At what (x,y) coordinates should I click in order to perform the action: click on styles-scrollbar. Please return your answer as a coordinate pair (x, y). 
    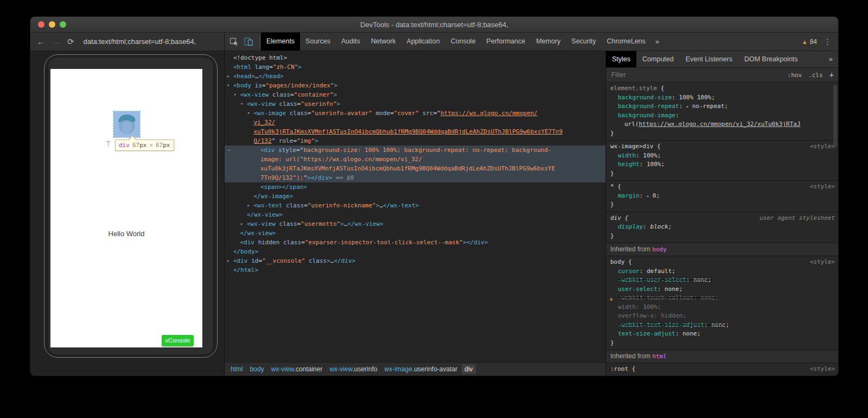
    Looking at the image, I should click on (835, 116).